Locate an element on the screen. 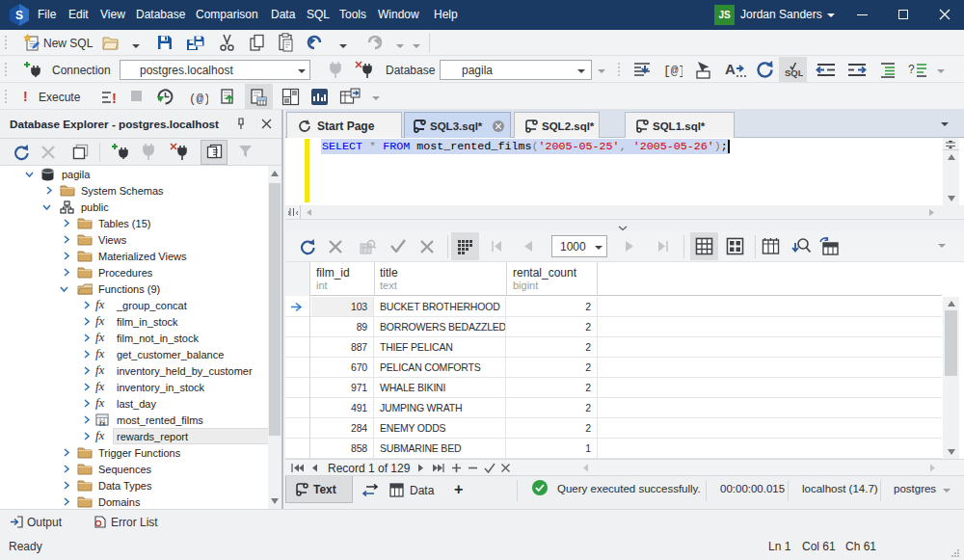 Image resolution: width=964 pixels, height=560 pixels. svg-text: fx is located at coordinates (102, 422).